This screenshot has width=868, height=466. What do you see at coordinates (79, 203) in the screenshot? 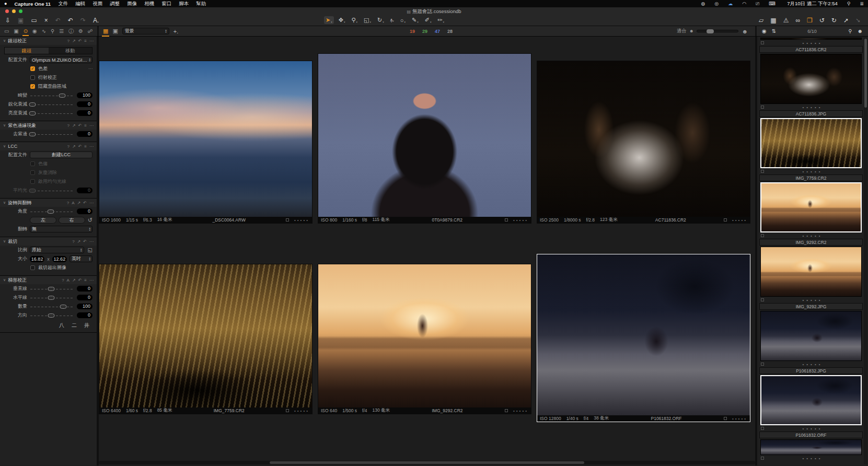
I see `pin-icon: ↗` at bounding box center [79, 203].